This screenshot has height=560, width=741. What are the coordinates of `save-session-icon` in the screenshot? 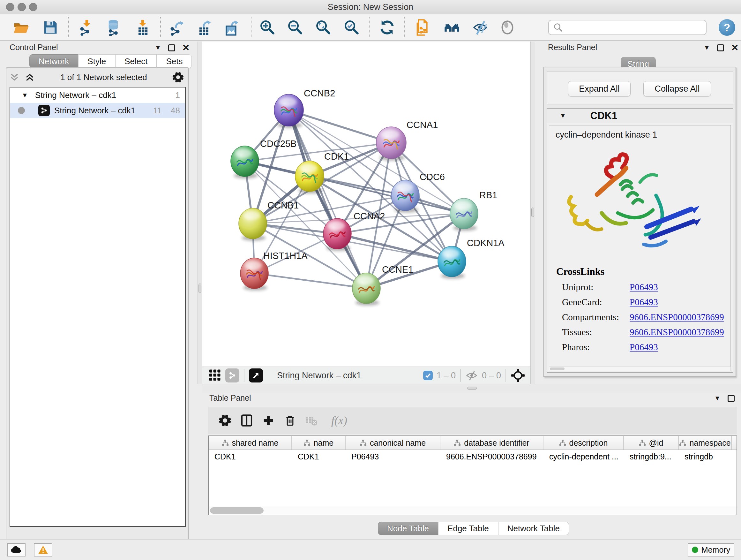 It's located at (50, 27).